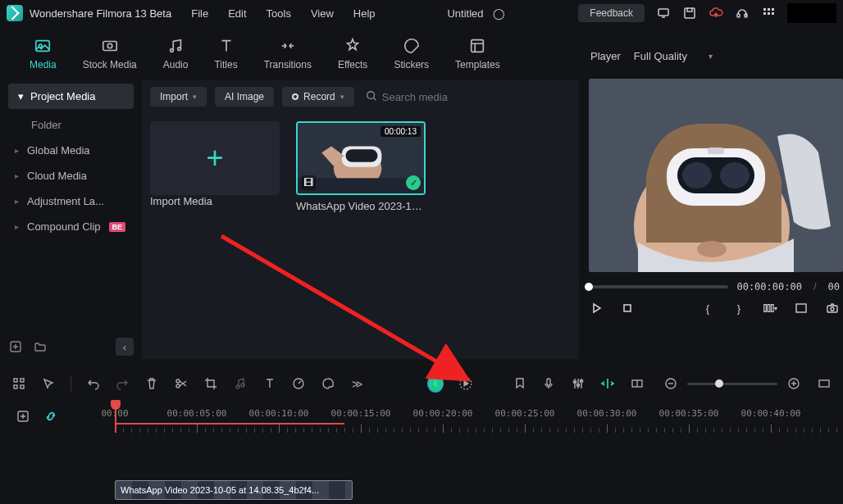 Image resolution: width=843 pixels, height=504 pixels. I want to click on ruler-tick-3: 00:00:15:00, so click(361, 413).